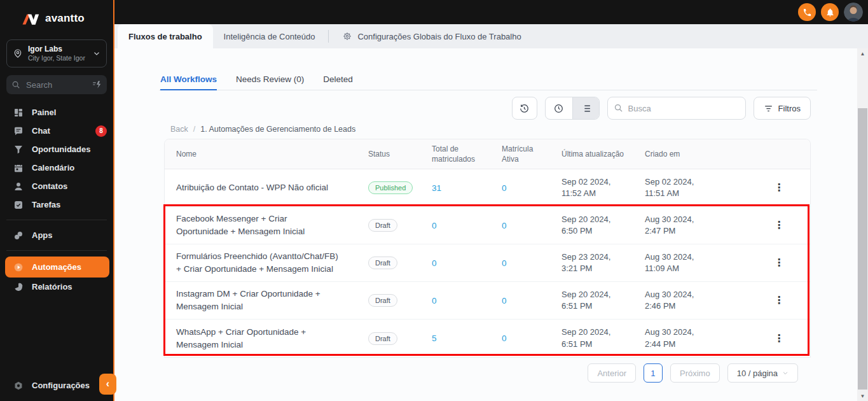  I want to click on table-row: Formulários Preenchido (Avantto/Chat/FB)…, so click(487, 264).